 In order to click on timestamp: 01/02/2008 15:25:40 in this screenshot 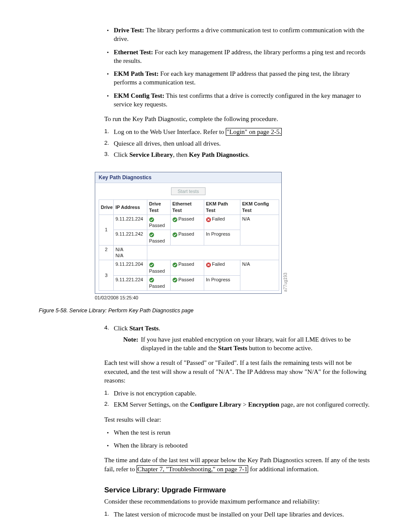, I will do `click(234, 298)`.